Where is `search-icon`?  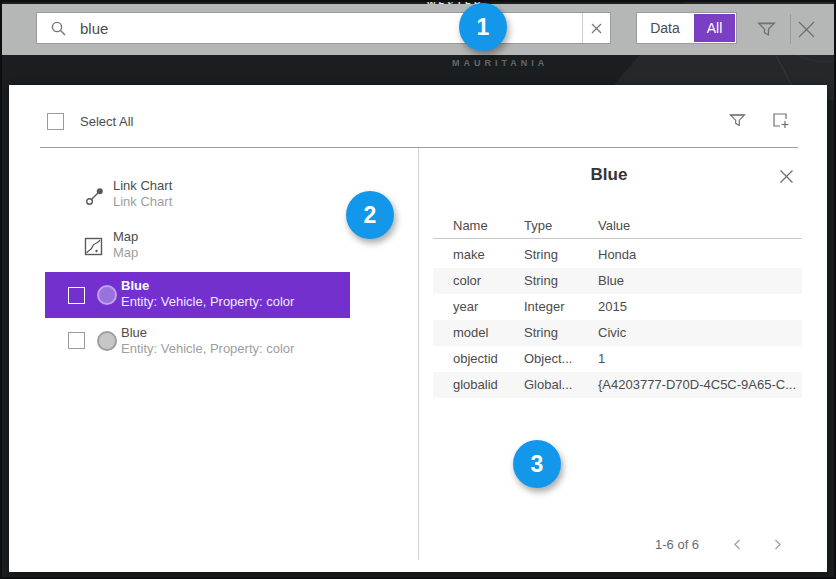
search-icon is located at coordinates (58, 28).